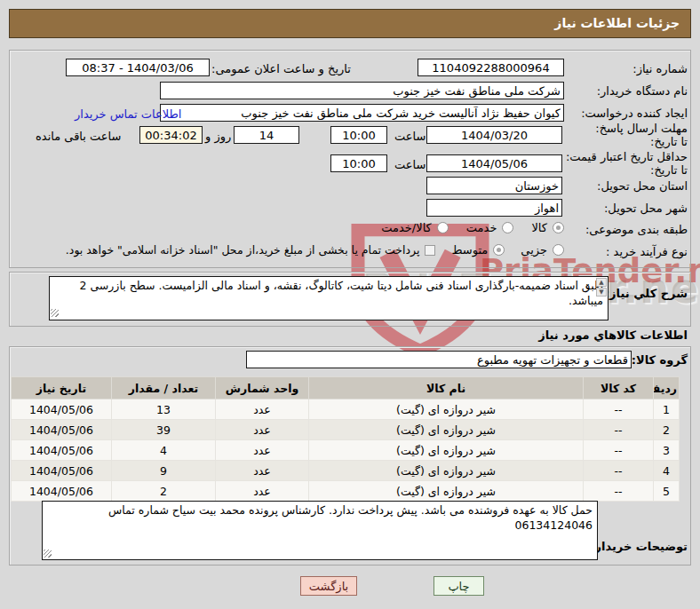  Describe the element at coordinates (469, 250) in the screenshot. I see `radio-label: متوسط` at that location.